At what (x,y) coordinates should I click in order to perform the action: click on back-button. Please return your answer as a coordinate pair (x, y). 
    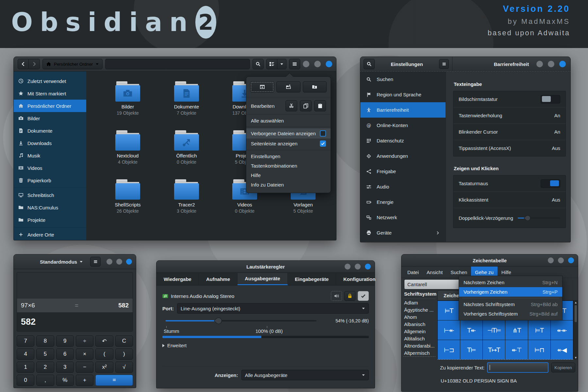
    Looking at the image, I should click on (23, 64).